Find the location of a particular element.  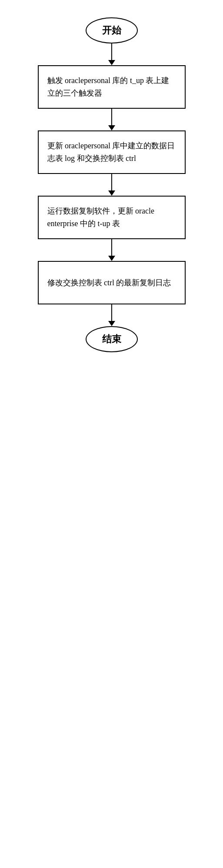

start-node: 开始 is located at coordinates (112, 30).